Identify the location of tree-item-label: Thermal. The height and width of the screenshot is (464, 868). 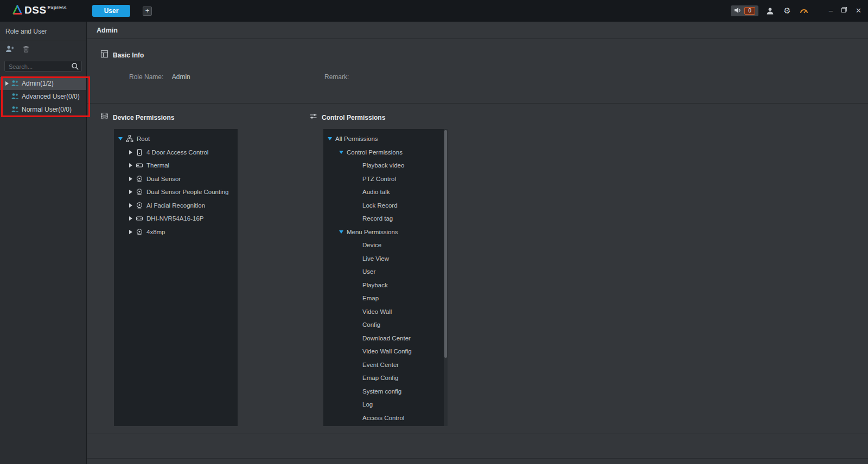
(158, 165).